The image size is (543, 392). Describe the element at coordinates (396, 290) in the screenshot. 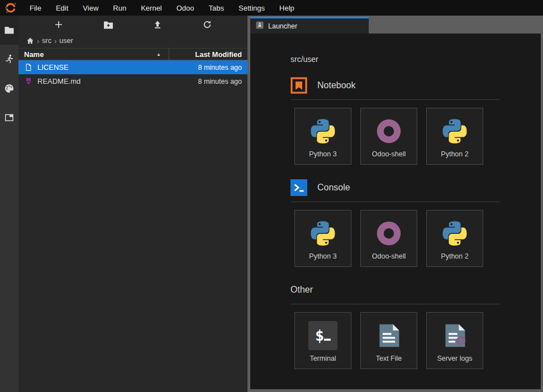

I see `section-header: Other` at that location.